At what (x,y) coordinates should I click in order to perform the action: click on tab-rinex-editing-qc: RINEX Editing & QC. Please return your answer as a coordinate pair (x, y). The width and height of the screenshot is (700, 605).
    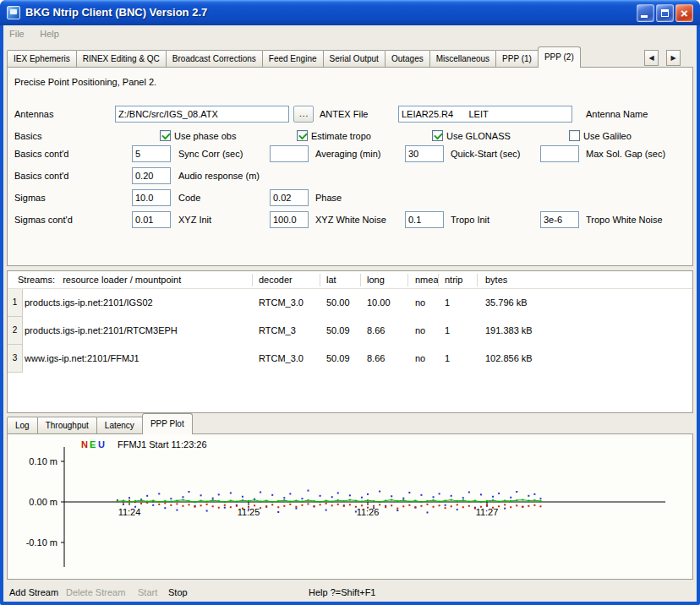
    Looking at the image, I should click on (122, 58).